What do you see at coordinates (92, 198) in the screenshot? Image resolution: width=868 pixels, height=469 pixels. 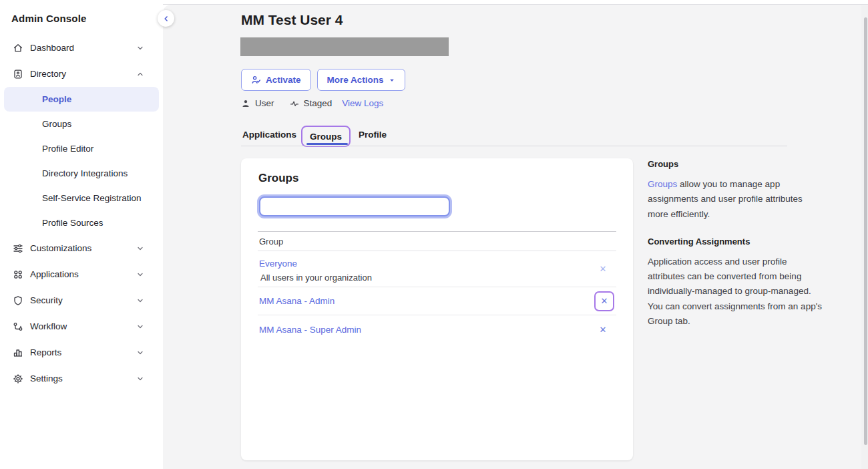 I see `sidebar-item-label: Self-Service Registration` at bounding box center [92, 198].